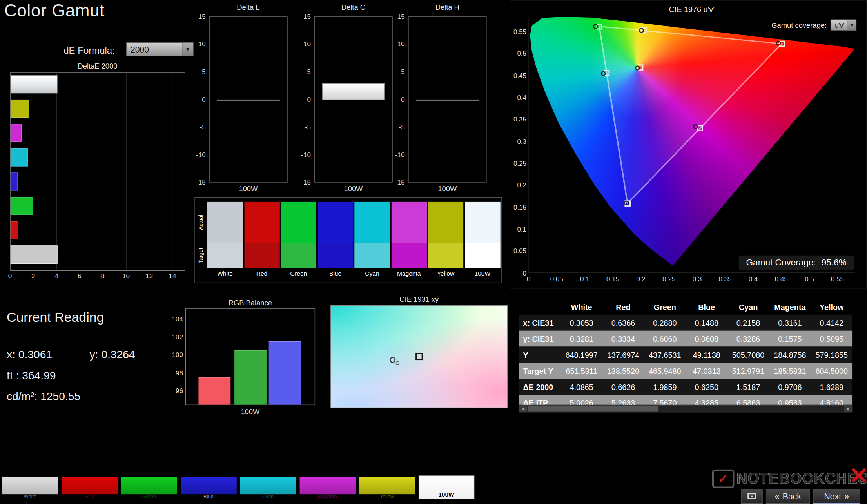 The image size is (867, 504). I want to click on table-cell: 0.6626, so click(623, 387).